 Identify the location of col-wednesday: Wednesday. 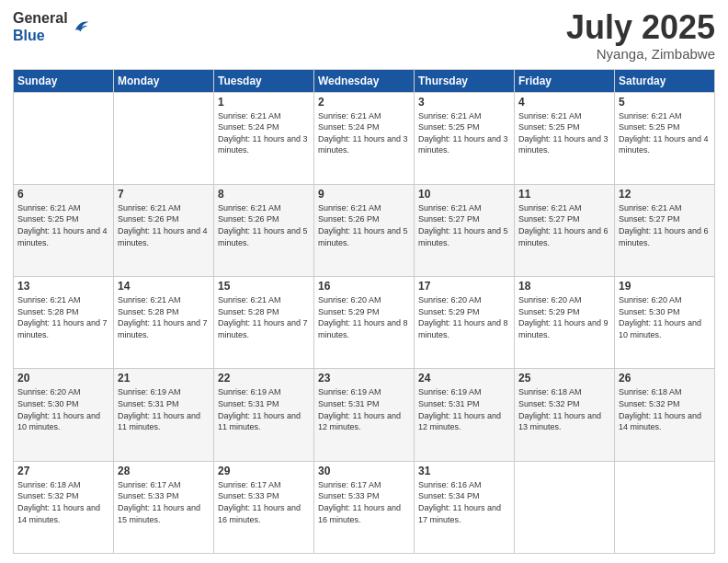
(364, 81).